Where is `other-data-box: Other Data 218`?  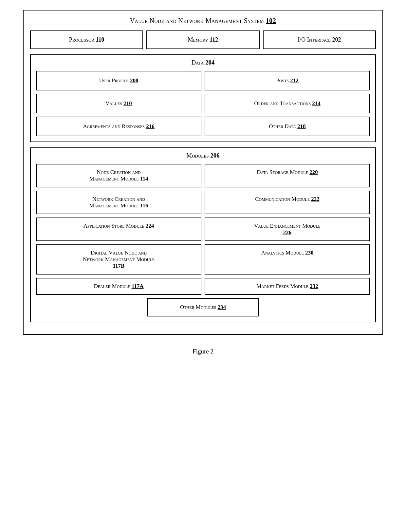
other-data-box: Other Data 218 is located at coordinates (287, 126).